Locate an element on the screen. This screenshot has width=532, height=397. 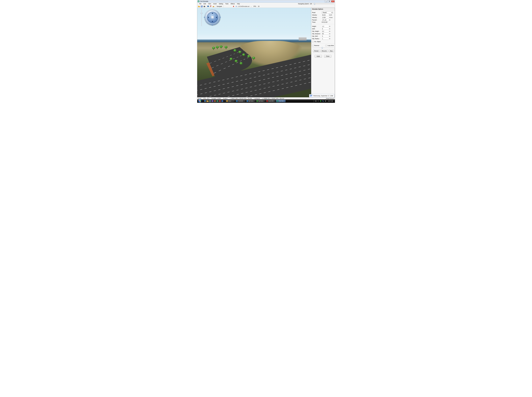
obj-height-input is located at coordinates (325, 31).